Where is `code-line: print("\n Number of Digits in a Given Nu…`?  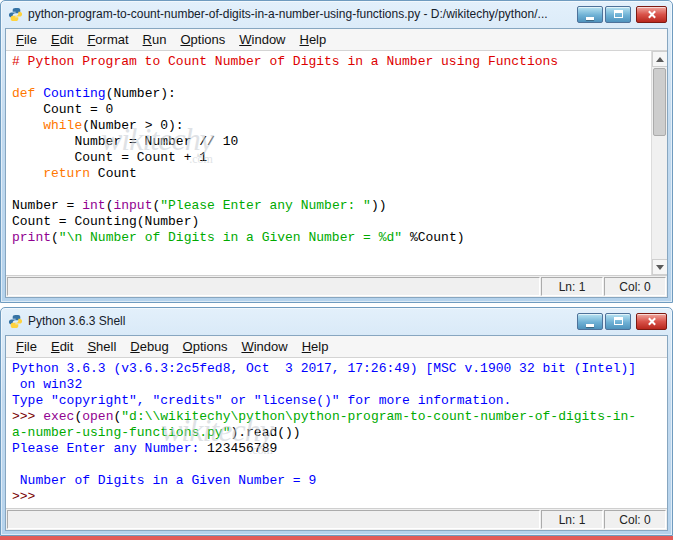
code-line: print("\n Number of Digits in a Given Nu… is located at coordinates (330, 238).